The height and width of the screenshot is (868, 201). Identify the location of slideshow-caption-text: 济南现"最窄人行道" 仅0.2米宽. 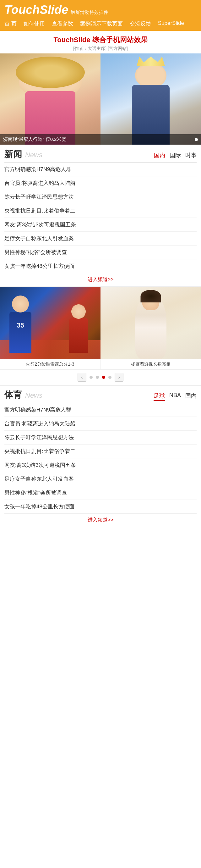
(35, 140).